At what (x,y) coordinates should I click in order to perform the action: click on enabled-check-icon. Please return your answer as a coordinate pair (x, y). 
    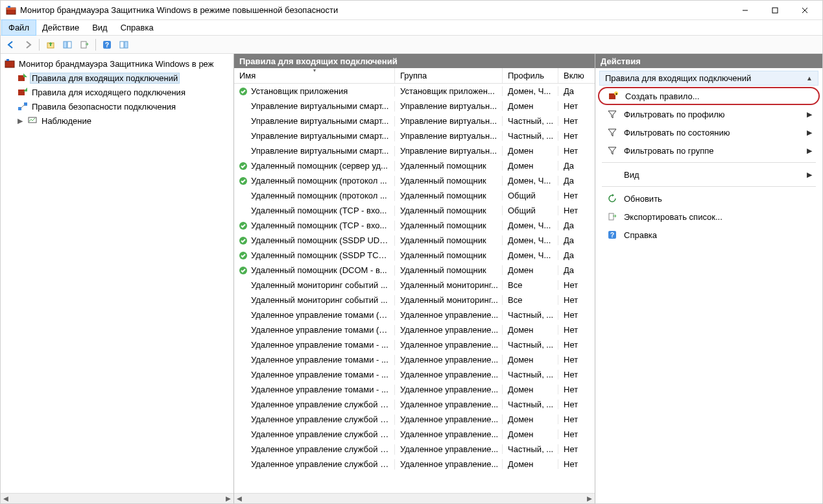
    Looking at the image, I should click on (243, 241).